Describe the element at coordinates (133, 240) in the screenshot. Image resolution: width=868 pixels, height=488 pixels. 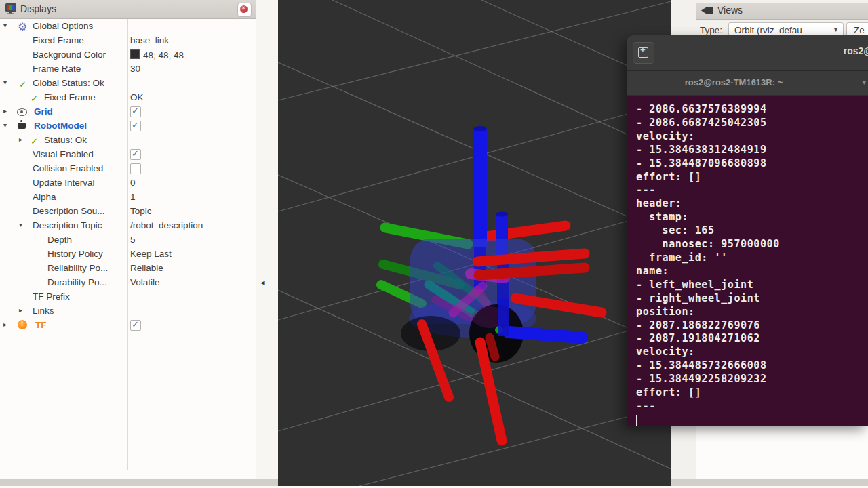
I see `property-value: 5` at that location.